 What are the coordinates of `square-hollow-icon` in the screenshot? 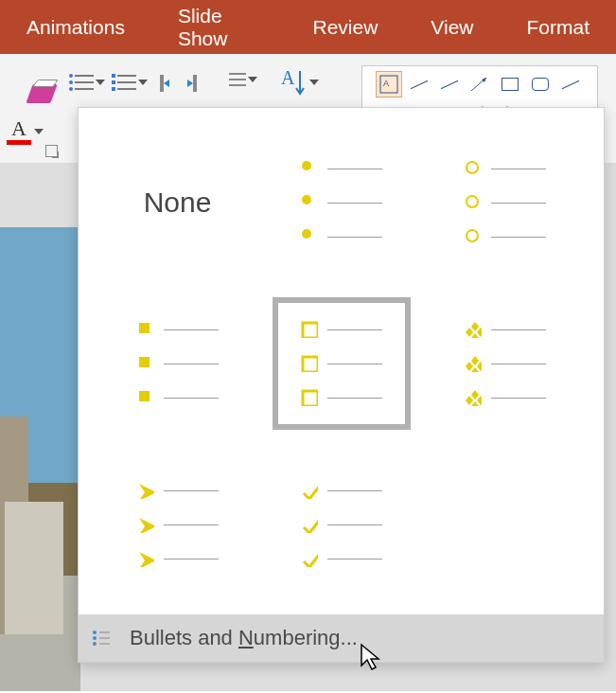 It's located at (309, 329).